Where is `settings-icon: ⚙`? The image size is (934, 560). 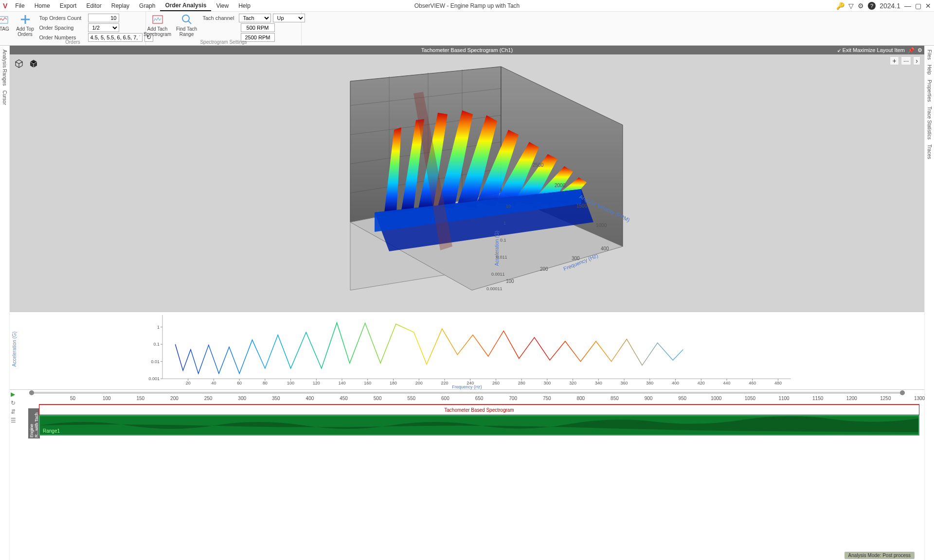
settings-icon: ⚙ is located at coordinates (861, 6).